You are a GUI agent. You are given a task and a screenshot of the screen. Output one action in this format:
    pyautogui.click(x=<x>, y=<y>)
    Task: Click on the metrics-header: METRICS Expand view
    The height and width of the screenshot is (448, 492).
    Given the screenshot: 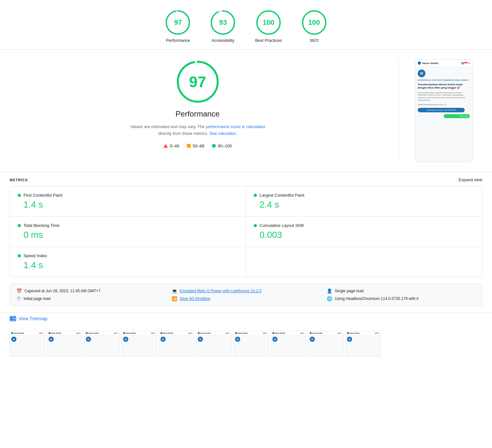 What is the action you would take?
    pyautogui.click(x=246, y=179)
    